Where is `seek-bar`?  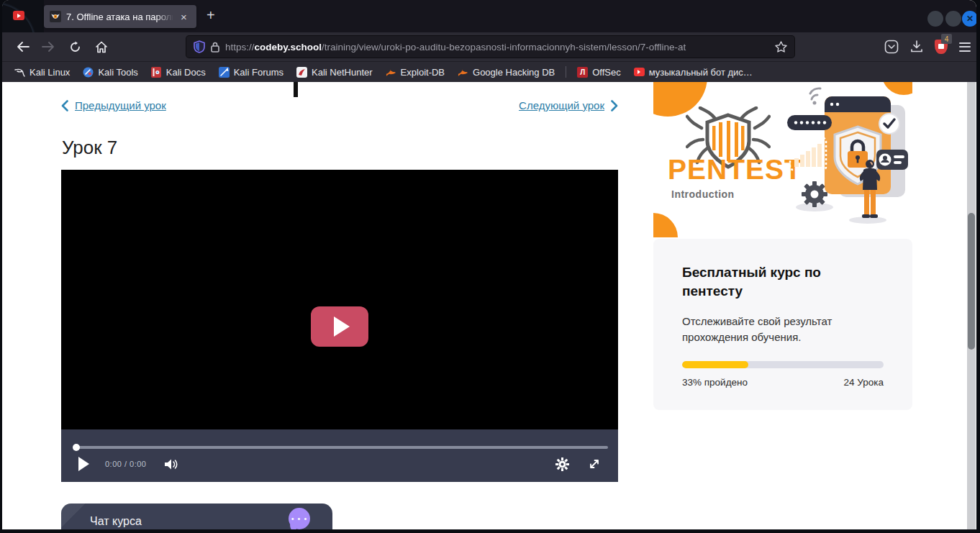
seek-bar is located at coordinates (342, 447).